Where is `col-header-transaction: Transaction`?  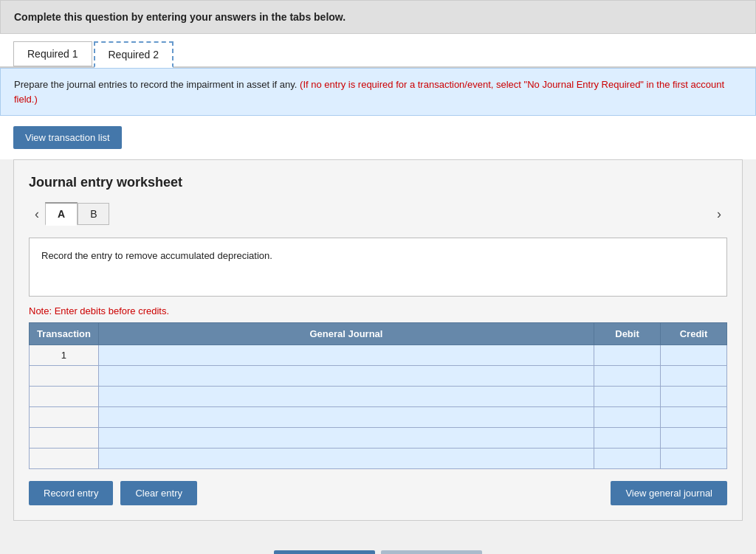 col-header-transaction: Transaction is located at coordinates (64, 334).